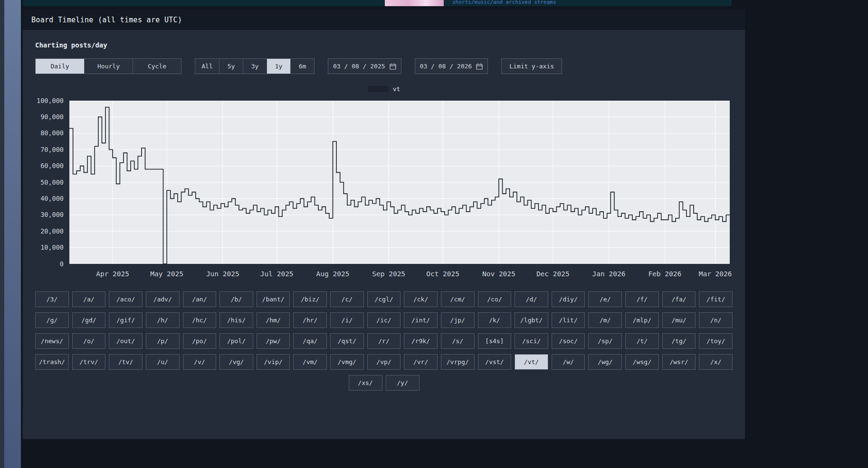 The height and width of the screenshot is (468, 868). I want to click on board-button-pw: /pw/, so click(274, 341).